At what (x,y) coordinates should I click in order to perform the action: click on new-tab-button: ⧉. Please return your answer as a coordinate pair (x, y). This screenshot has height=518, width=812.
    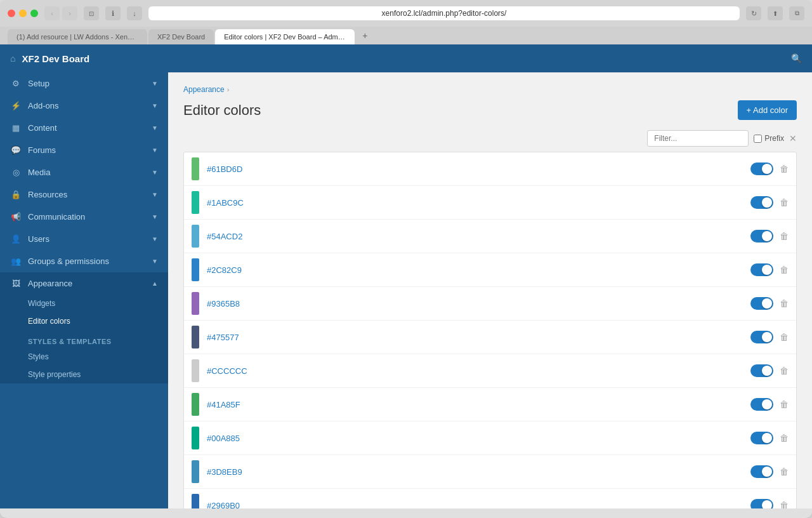
    Looking at the image, I should click on (797, 13).